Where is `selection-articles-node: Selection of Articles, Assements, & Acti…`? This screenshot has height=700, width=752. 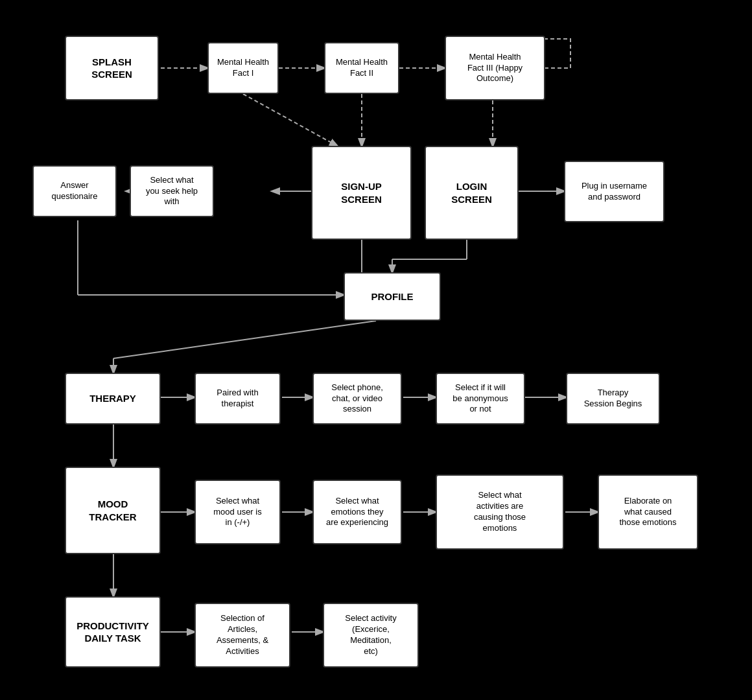
selection-articles-node: Selection of Articles, Assements, & Acti… is located at coordinates (242, 635).